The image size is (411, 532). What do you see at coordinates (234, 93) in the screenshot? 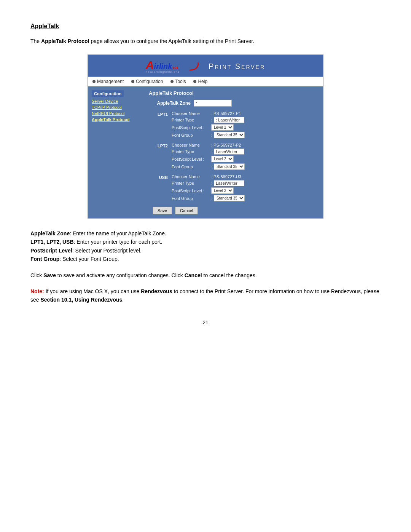
I see `section-header: AppleTalk Protocol` at bounding box center [234, 93].